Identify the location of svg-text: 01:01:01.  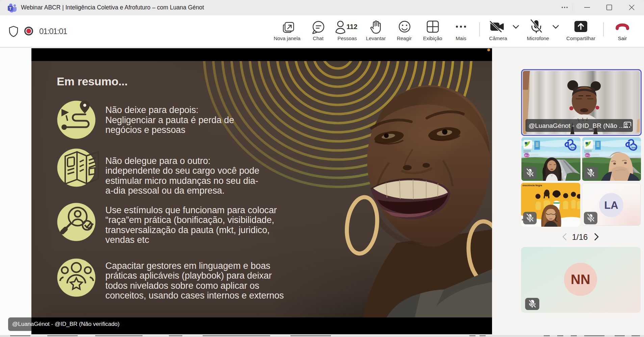
(53, 31).